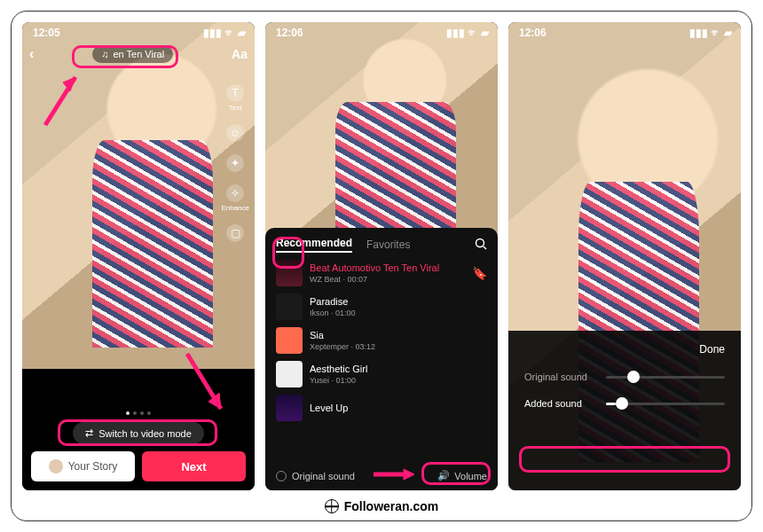 The width and height of the screenshot is (763, 532). I want to click on tab-recommended: Recommended, so click(314, 245).